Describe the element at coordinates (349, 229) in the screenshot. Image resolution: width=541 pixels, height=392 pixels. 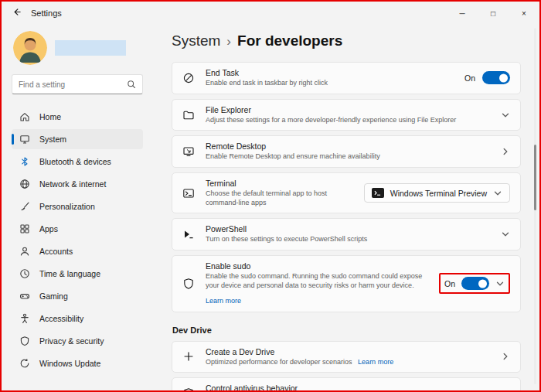
I see `powershell-title: PowerShell` at that location.